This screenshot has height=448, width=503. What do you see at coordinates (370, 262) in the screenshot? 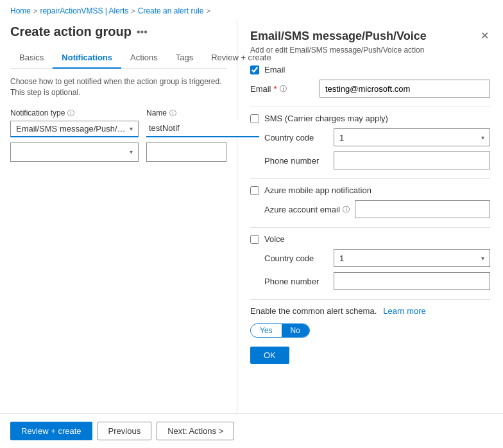
I see `voice-section: Voice Country code 1 ▾ Phone number` at bounding box center [370, 262].